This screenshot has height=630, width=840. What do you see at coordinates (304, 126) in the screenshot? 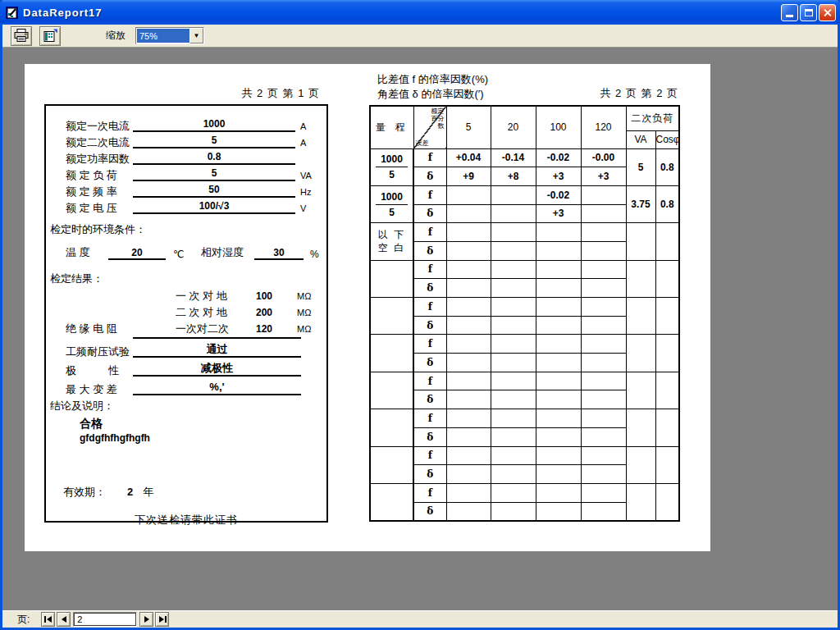
I see `field-unit: A` at bounding box center [304, 126].